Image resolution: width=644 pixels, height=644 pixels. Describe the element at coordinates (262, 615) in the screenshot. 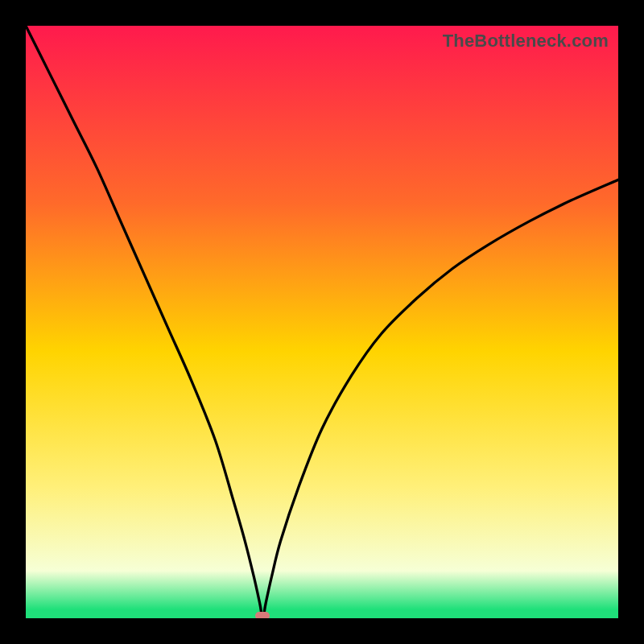

I see `minimum-marker` at that location.